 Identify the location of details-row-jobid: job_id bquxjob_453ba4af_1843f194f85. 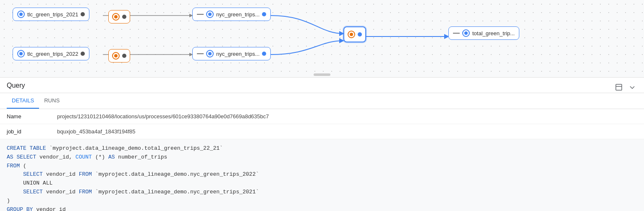
(322, 132).